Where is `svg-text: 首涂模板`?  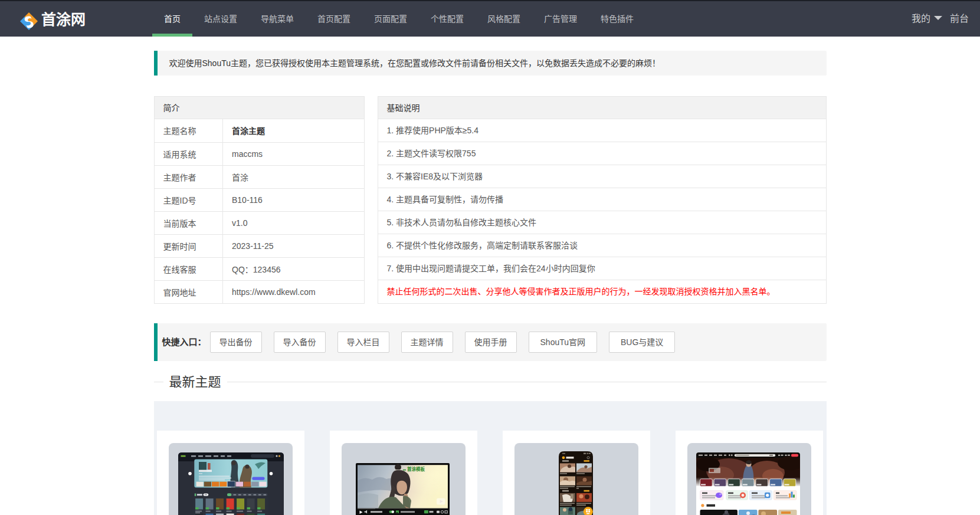
svg-text: 首涂模板 is located at coordinates (416, 469).